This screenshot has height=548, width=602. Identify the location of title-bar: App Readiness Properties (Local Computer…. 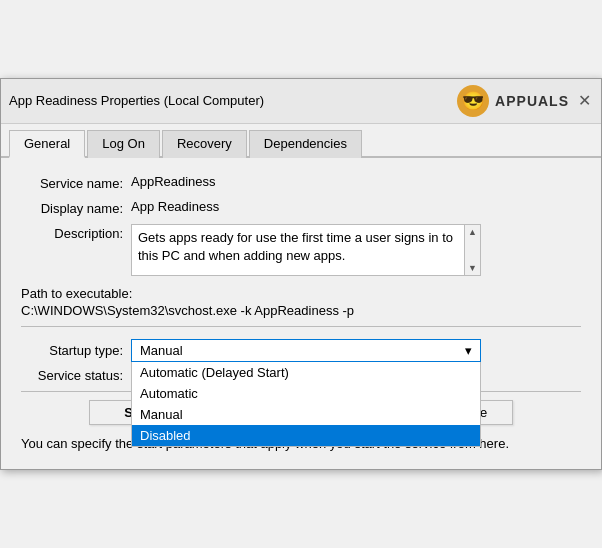
(301, 102).